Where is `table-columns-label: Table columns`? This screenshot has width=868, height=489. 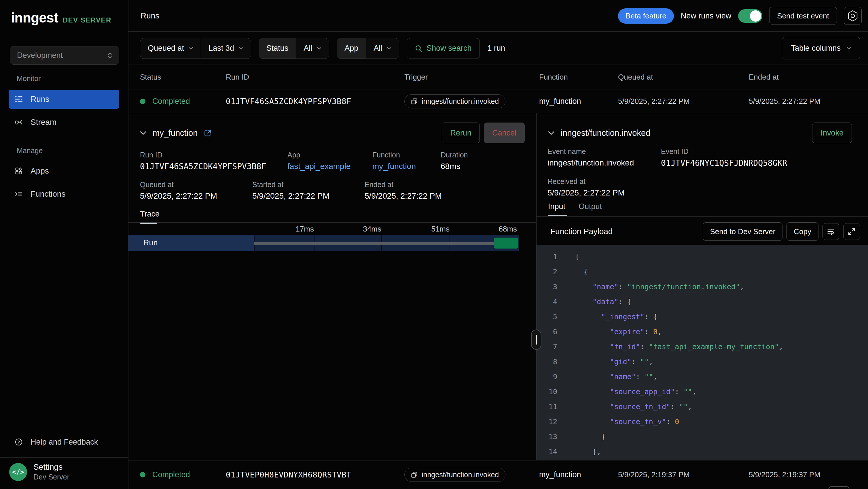 table-columns-label: Table columns is located at coordinates (816, 48).